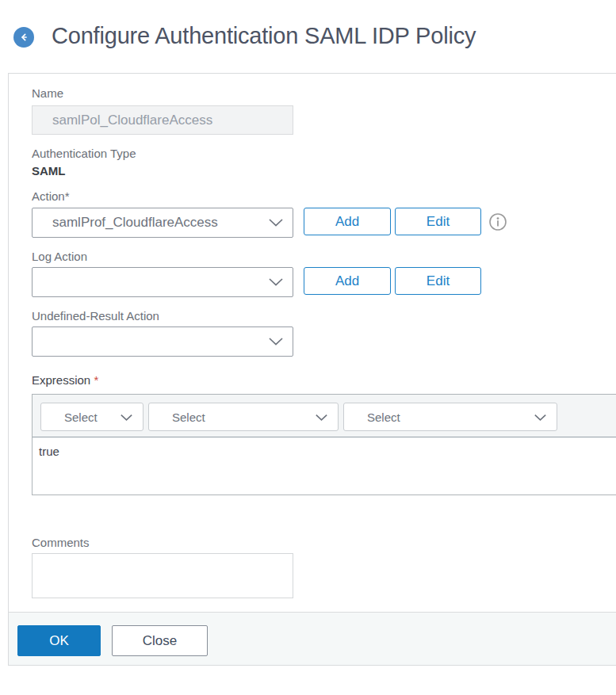 Image resolution: width=616 pixels, height=695 pixels. I want to click on undefined-result-action-select, so click(163, 342).